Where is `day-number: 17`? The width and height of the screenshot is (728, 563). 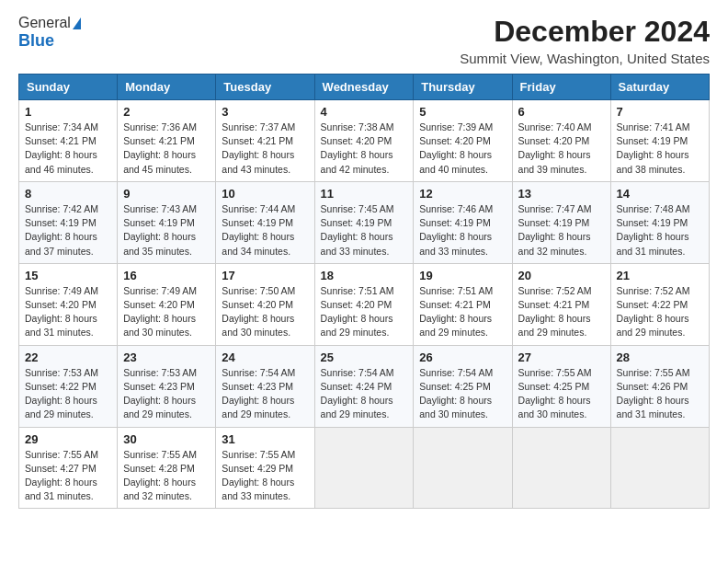
day-number: 17 is located at coordinates (265, 276).